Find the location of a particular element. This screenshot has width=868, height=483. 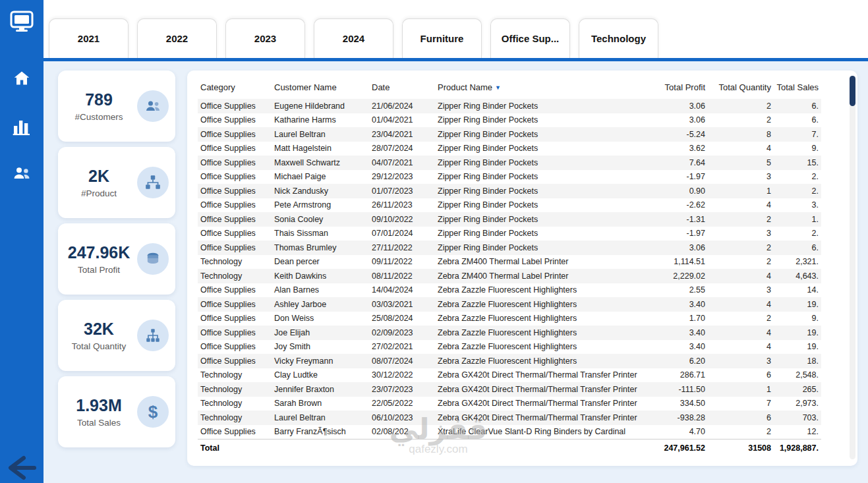

table-row: Office Supplies Thomas Brumley 27/11/202… is located at coordinates (509, 248).